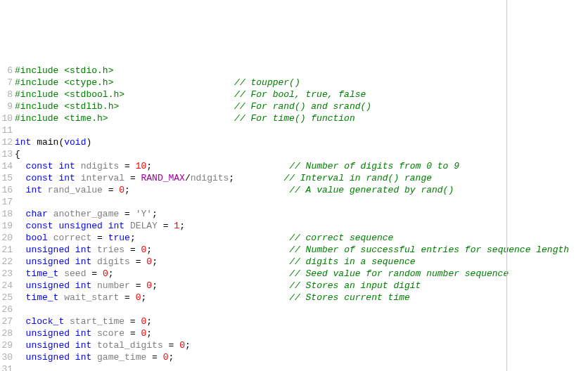 Image resolution: width=588 pixels, height=371 pixels. Describe the element at coordinates (294, 70) in the screenshot. I see `code-line: 6#include <stdio.h>` at that location.